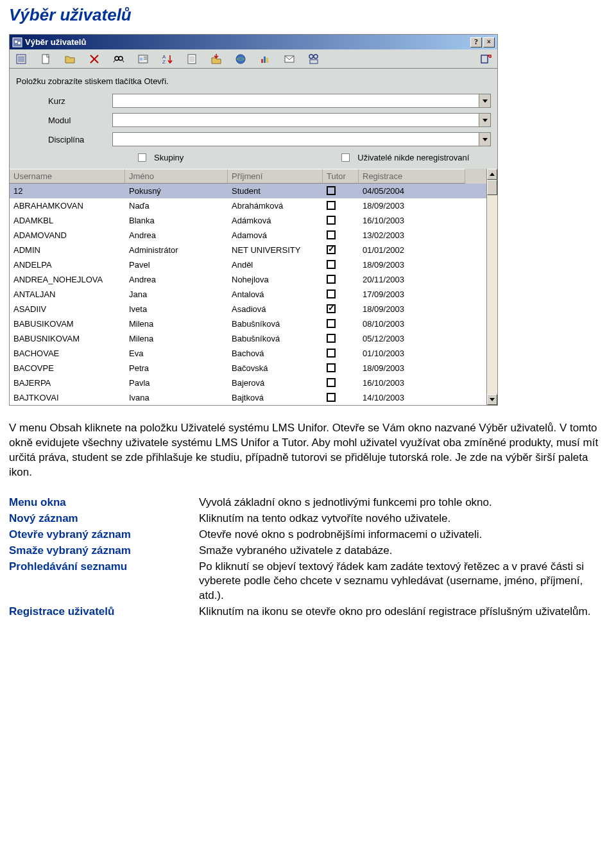 The height and width of the screenshot is (855, 616). Describe the element at coordinates (302, 120) in the screenshot. I see `filter-modul-combo` at that location.